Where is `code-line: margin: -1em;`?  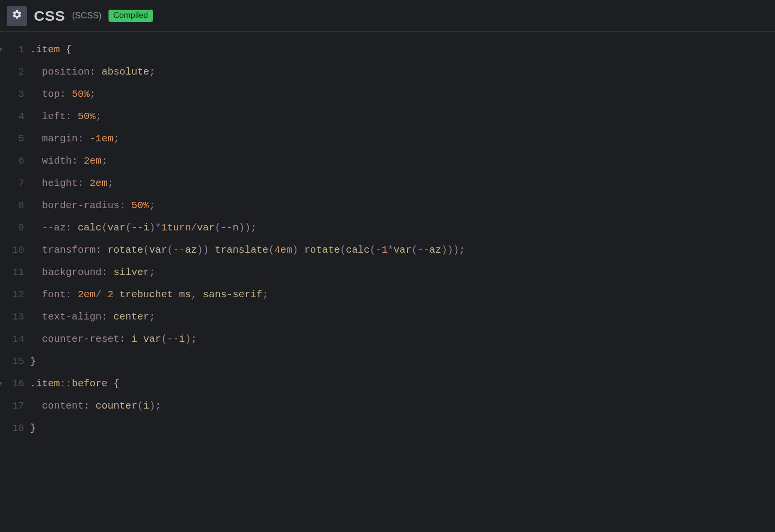 code-line: margin: -1em; is located at coordinates (403, 139).